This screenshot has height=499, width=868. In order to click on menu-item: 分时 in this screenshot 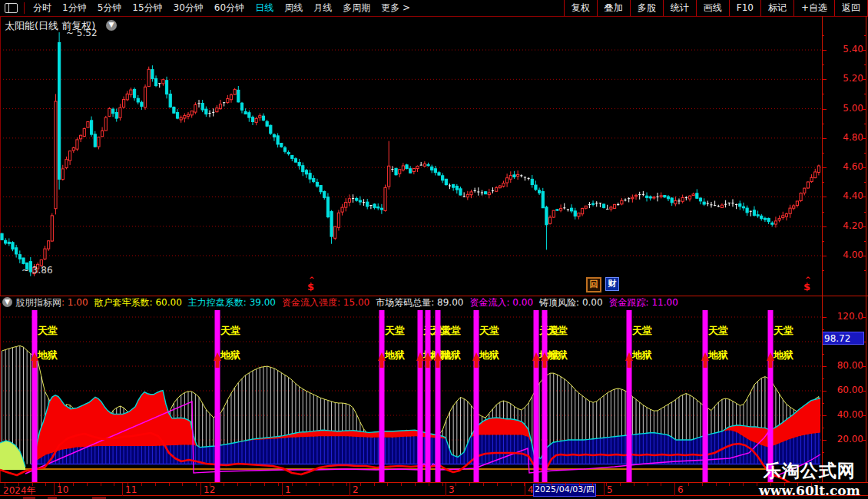, I will do `click(42, 8)`.